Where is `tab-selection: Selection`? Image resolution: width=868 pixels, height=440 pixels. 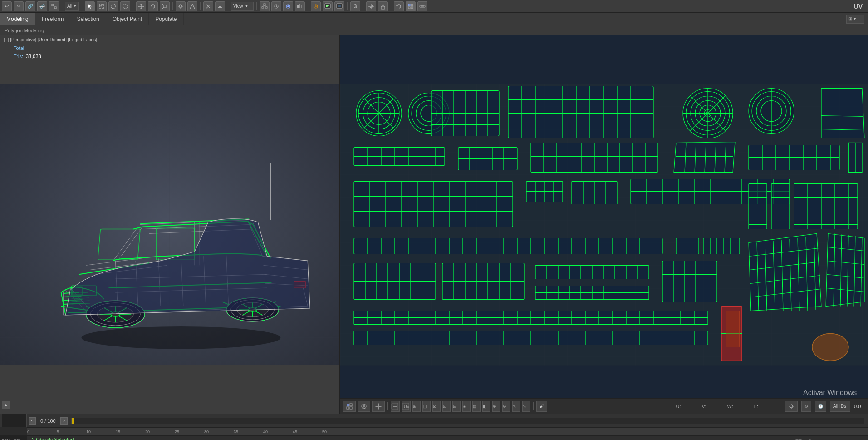
tab-selection: Selection is located at coordinates (88, 19).